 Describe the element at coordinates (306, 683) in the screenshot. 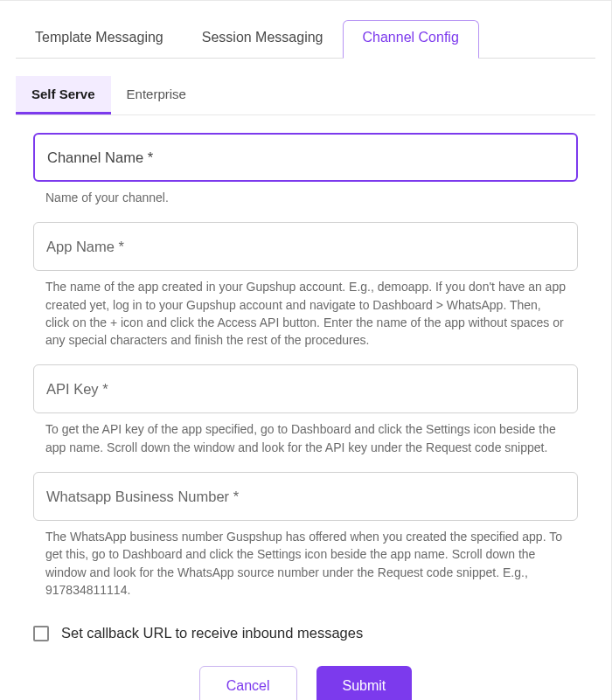

I see `button-row: Cancel Submit` at that location.